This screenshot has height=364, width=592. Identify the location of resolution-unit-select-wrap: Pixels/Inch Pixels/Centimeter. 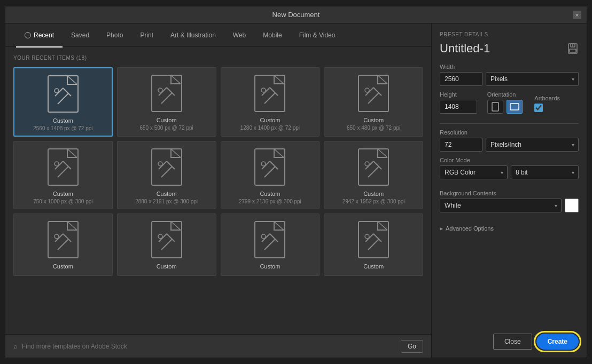
(532, 145).